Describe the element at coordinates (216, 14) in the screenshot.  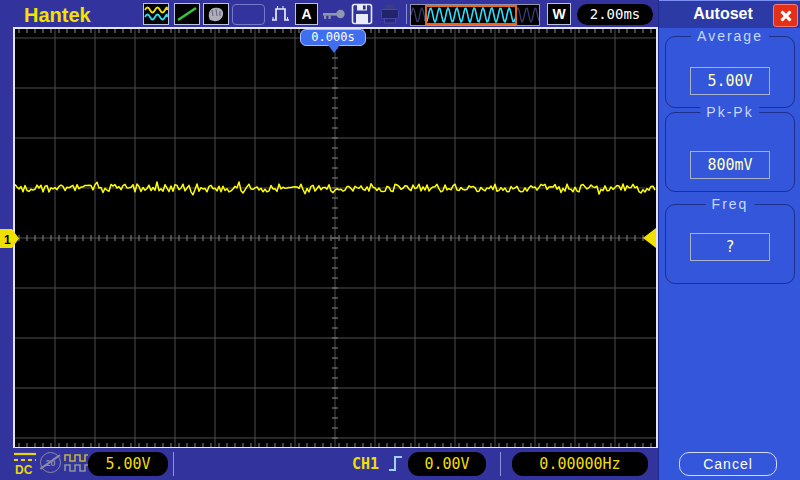
I see `hand-tool-button` at that location.